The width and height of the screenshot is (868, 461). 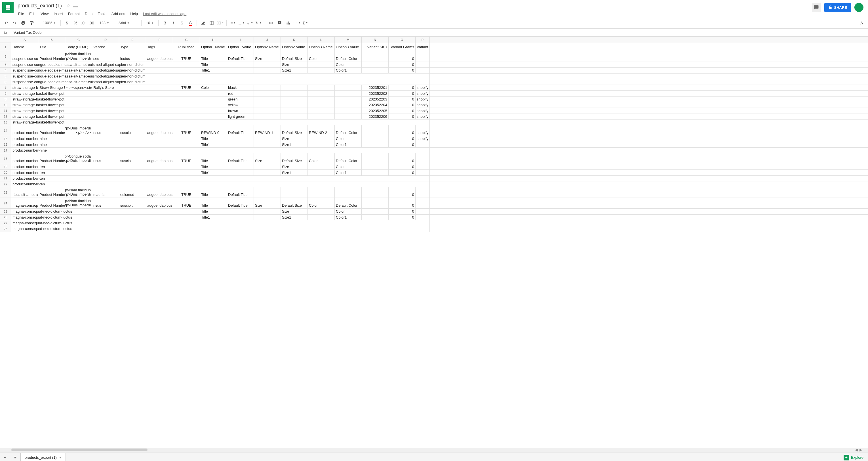 I want to click on row-header: 15, so click(x=6, y=139).